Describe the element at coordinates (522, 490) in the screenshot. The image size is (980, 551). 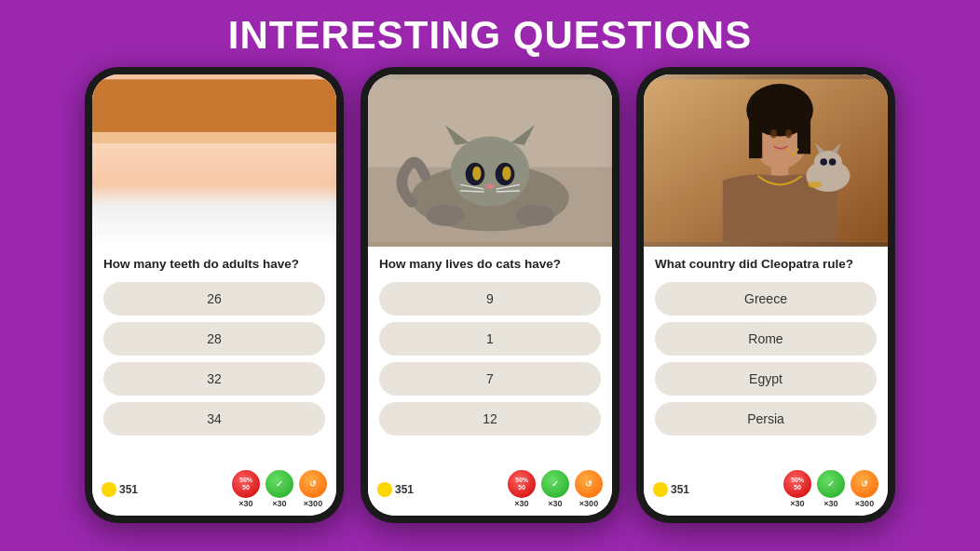
I see `badge-red-2: 50%50 ×30` at that location.